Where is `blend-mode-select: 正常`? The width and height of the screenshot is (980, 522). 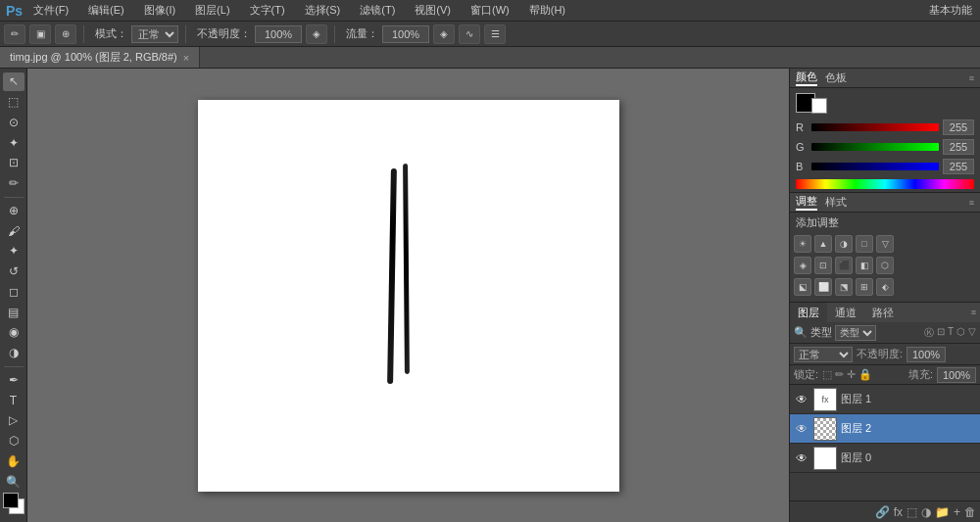
blend-mode-select: 正常 is located at coordinates (823, 355).